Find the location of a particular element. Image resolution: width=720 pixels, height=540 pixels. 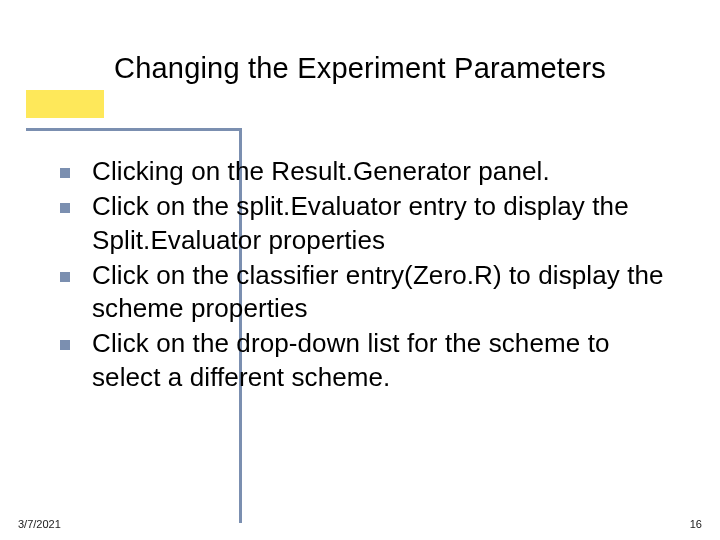

list-item: Clicking on the Result.Generator panel. is located at coordinates (370, 172).